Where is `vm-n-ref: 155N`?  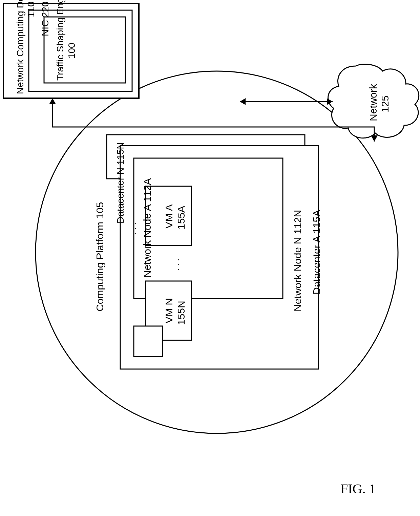 vm-n-ref: 155N is located at coordinates (181, 313).